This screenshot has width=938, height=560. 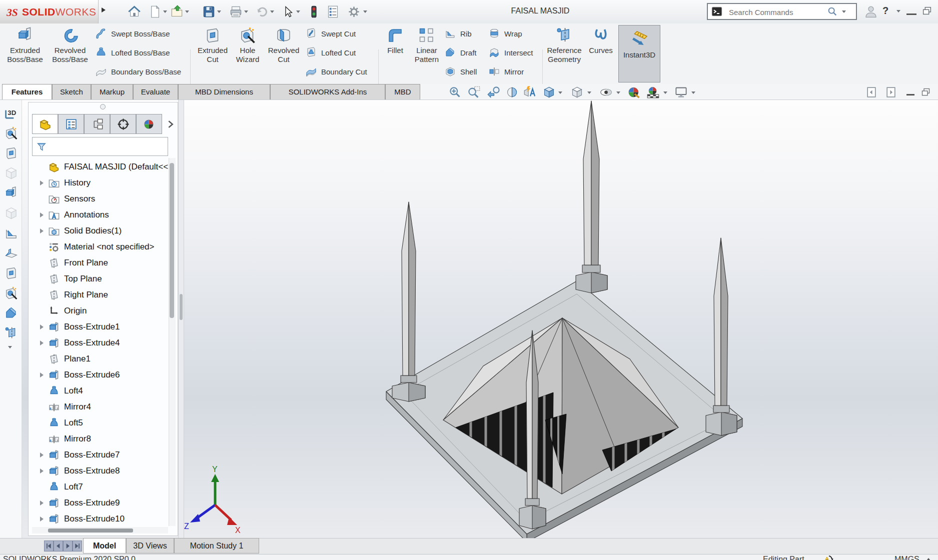 What do you see at coordinates (100, 471) in the screenshot?
I see `tree-item-boss-extrude8: Boss-Extrude8` at bounding box center [100, 471].